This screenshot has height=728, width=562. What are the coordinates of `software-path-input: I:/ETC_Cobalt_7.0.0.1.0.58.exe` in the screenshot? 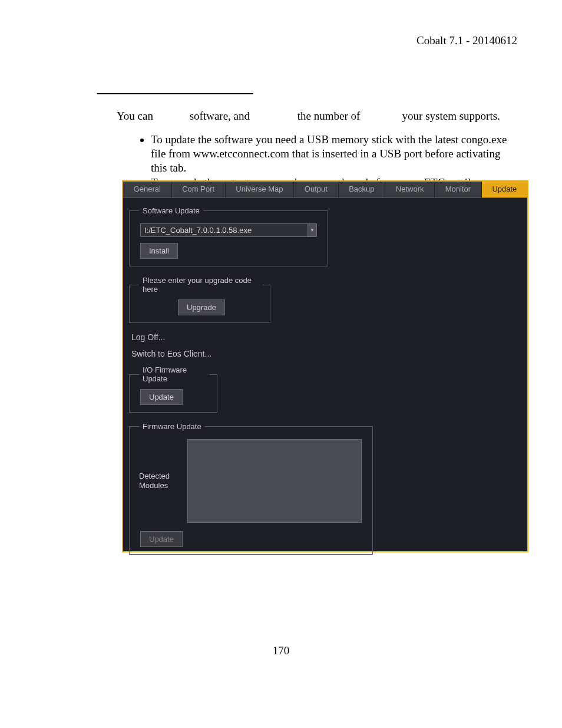 It's located at (224, 230).